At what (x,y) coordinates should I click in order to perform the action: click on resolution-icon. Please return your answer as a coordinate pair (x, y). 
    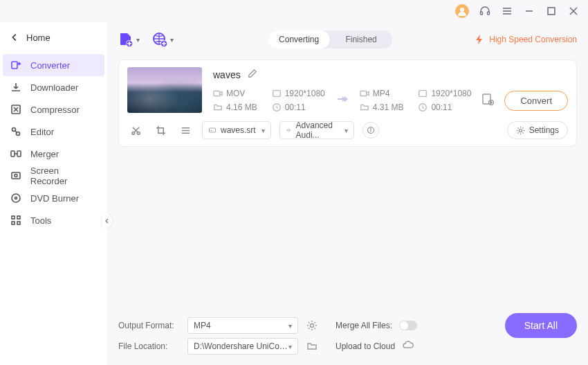
    Looking at the image, I should click on (423, 94).